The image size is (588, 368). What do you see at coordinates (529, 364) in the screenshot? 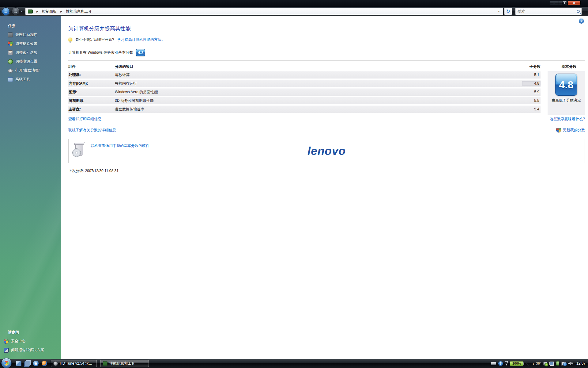
I see `audio-device-icon` at bounding box center [529, 364].